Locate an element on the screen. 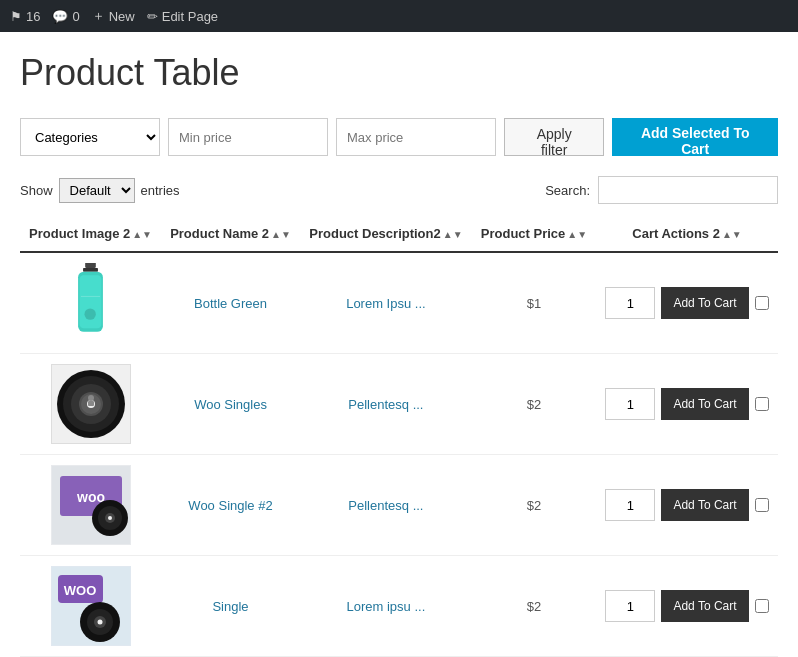 This screenshot has height=657, width=798. notification-icon: ⚑ is located at coordinates (16, 16).